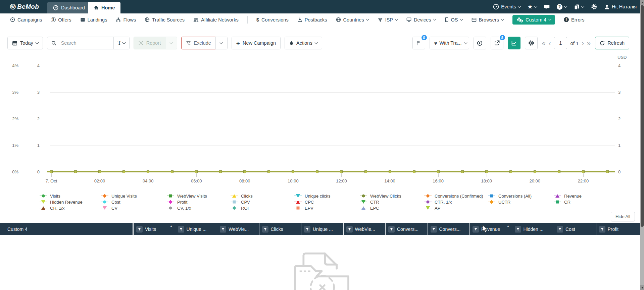 This screenshot has width=644, height=290. Describe the element at coordinates (419, 43) in the screenshot. I see `flag-filter-button: $` at that location.